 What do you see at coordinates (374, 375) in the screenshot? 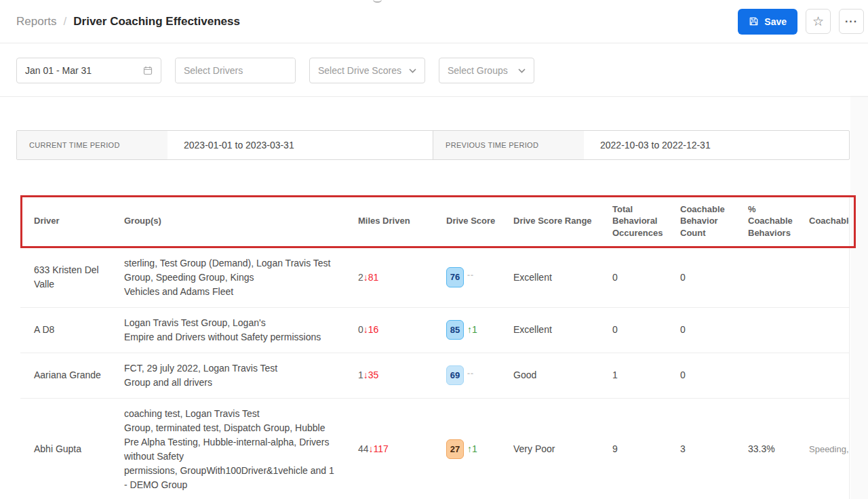
I see `miles-change-value: 35` at bounding box center [374, 375].